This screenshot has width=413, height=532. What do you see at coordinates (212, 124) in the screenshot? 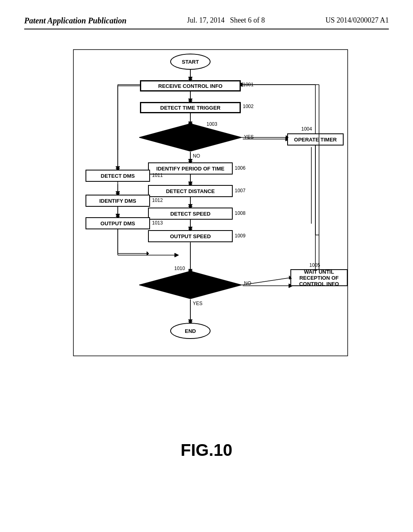
I see `label-1003: 1003` at bounding box center [212, 124].